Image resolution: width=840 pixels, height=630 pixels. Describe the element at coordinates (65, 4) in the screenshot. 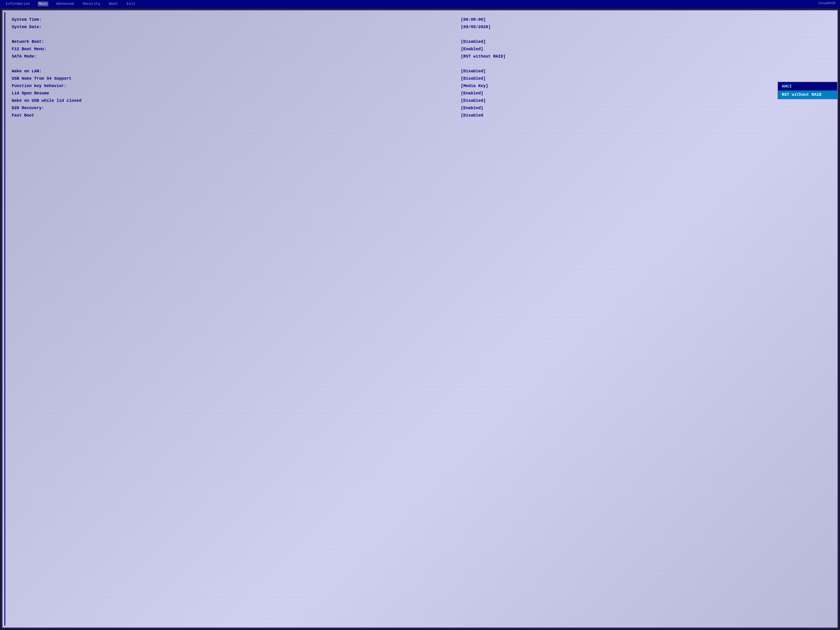

I see `nav-item-advanced: Advanced` at that location.